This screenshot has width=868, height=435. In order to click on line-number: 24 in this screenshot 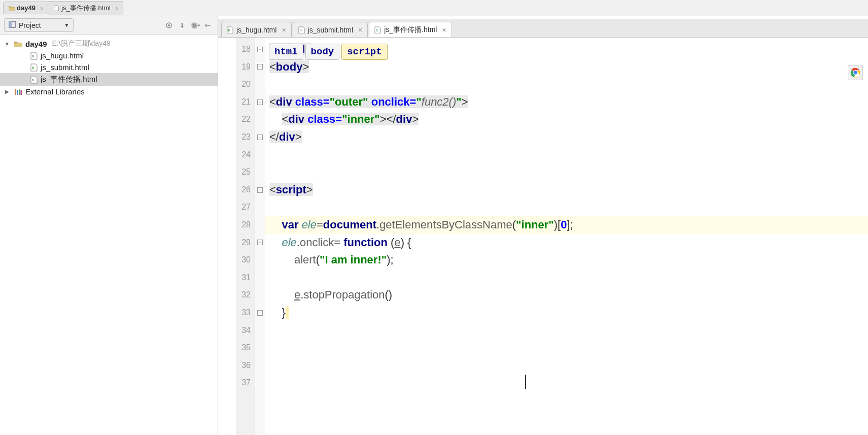, I will do `click(246, 155)`.